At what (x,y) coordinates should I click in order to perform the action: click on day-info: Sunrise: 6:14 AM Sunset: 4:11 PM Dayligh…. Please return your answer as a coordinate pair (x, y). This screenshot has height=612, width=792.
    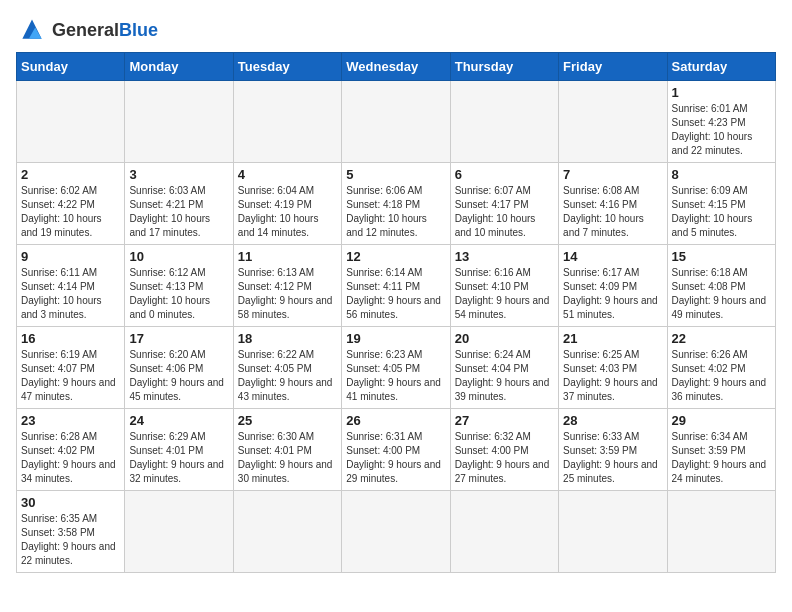
    Looking at the image, I should click on (396, 294).